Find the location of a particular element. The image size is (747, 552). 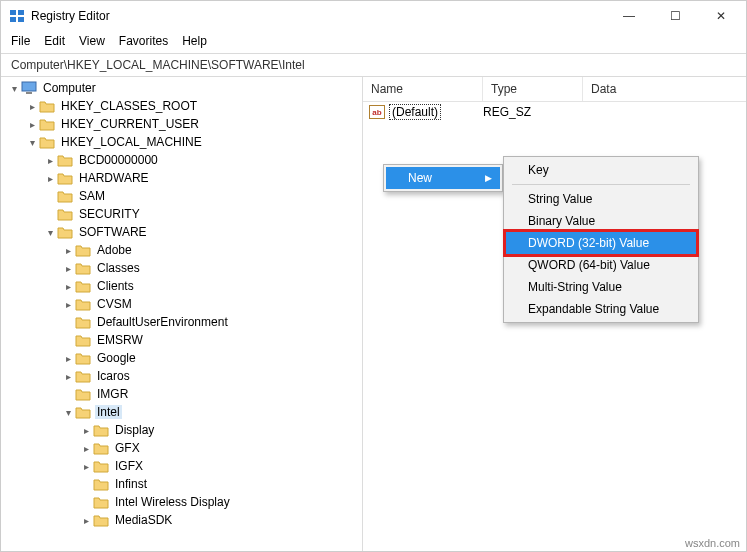

context-item-label: DWORD (32-bit) Value is located at coordinates (588, 243).